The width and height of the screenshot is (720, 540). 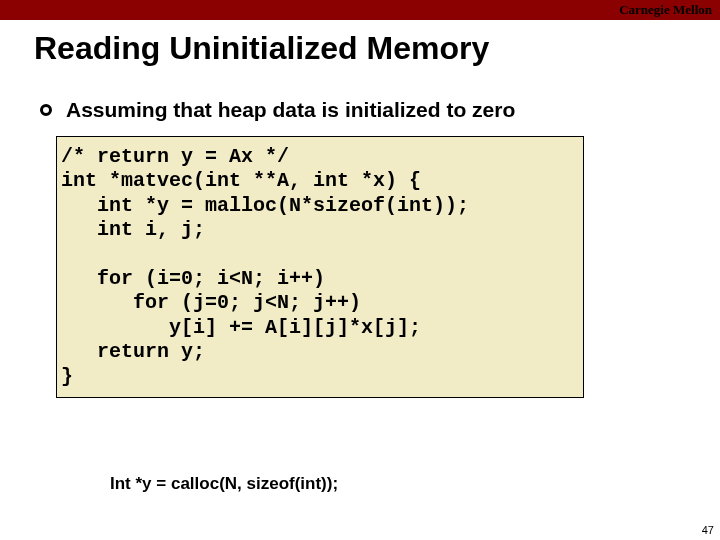 What do you see at coordinates (262, 48) in the screenshot?
I see `slide-title: Reading Uninitialized Memory` at bounding box center [262, 48].